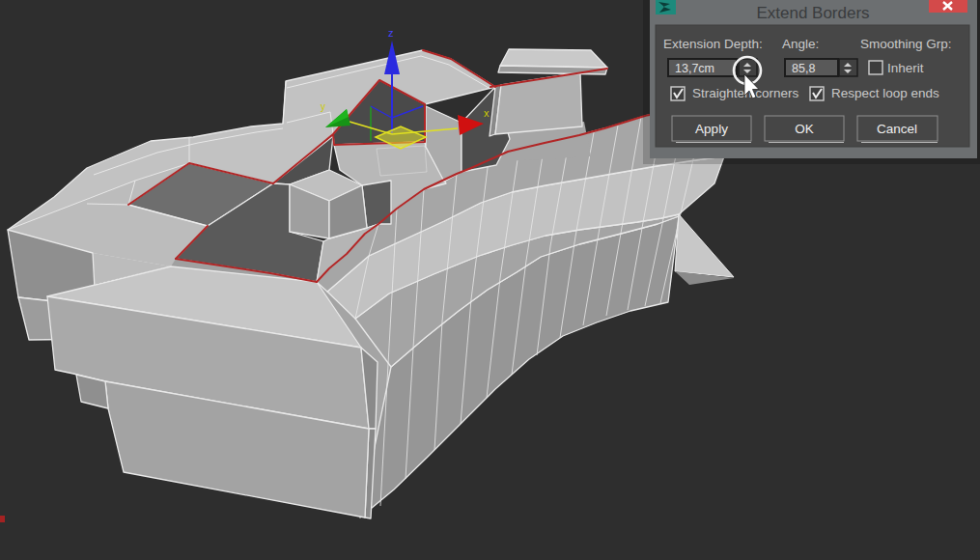  What do you see at coordinates (906, 68) in the screenshot?
I see `svg-text: Inherit` at bounding box center [906, 68].